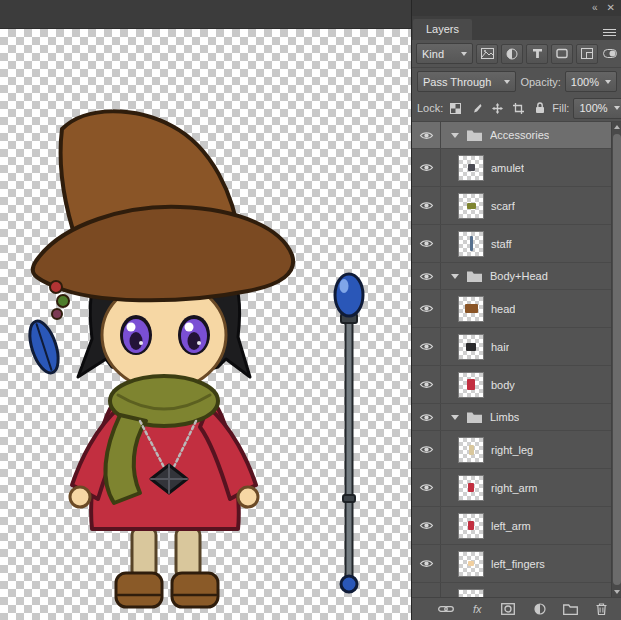 The width and height of the screenshot is (621, 620). What do you see at coordinates (516, 82) in the screenshot?
I see `blend-row: Pass Through Opacity: 100%` at bounding box center [516, 82].